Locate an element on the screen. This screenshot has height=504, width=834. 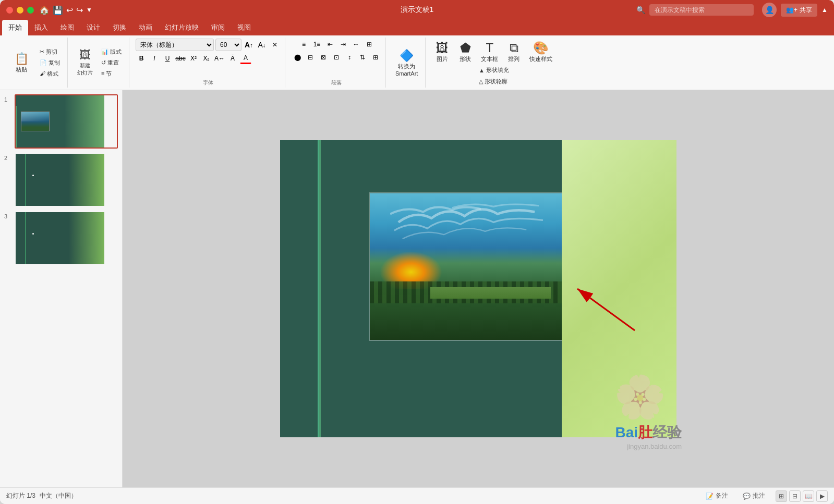
increase-font-button: A↑ is located at coordinates (249, 45).